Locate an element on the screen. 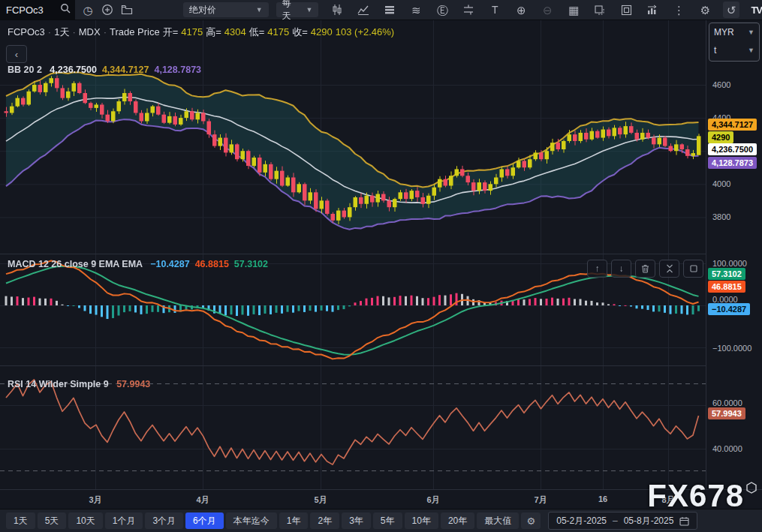  info-part: 4304 is located at coordinates (236, 32).